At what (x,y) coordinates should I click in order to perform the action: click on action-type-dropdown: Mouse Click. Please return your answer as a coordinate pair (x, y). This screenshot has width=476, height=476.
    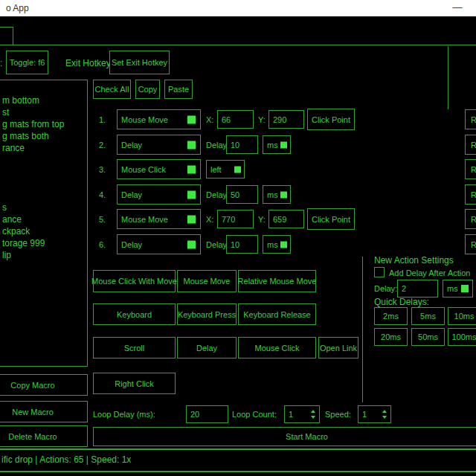
    Looking at the image, I should click on (159, 170).